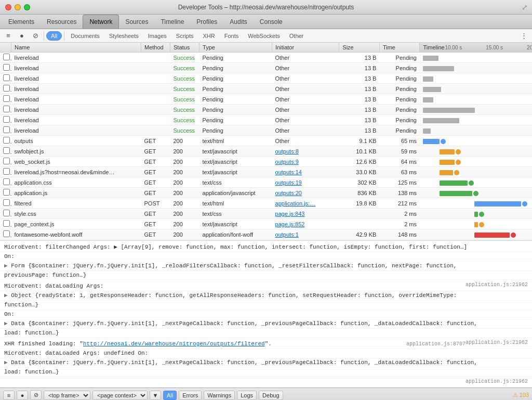  What do you see at coordinates (209, 36) in the screenshot?
I see `filter-xhr: XHR` at bounding box center [209, 36].